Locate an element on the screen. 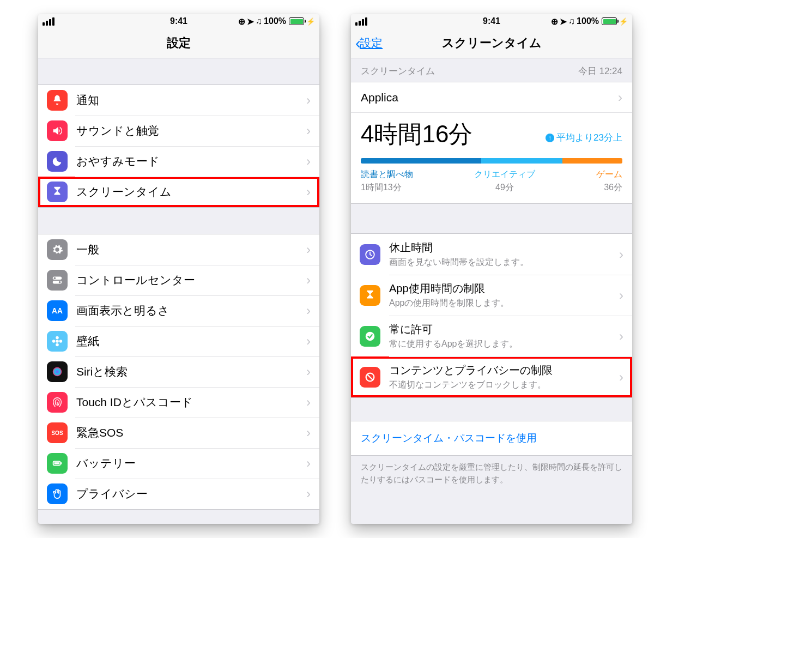  row-label: Siriと検索 is located at coordinates (191, 372).